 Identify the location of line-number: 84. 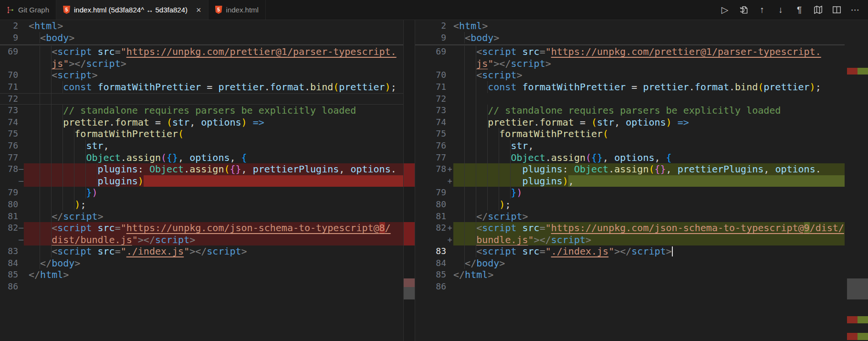
(9, 264).